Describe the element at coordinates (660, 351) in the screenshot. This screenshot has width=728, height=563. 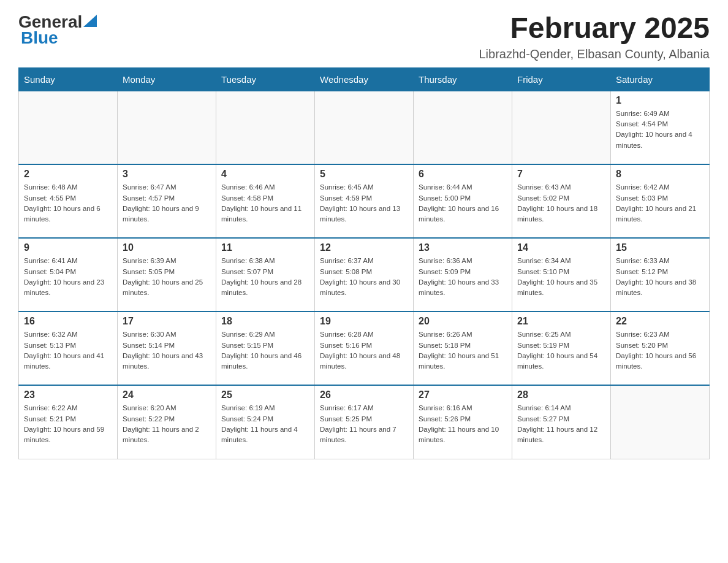
I see `day-info: Sunrise: 6:23 AMSunset: 5:20 PMDaylight:…` at that location.